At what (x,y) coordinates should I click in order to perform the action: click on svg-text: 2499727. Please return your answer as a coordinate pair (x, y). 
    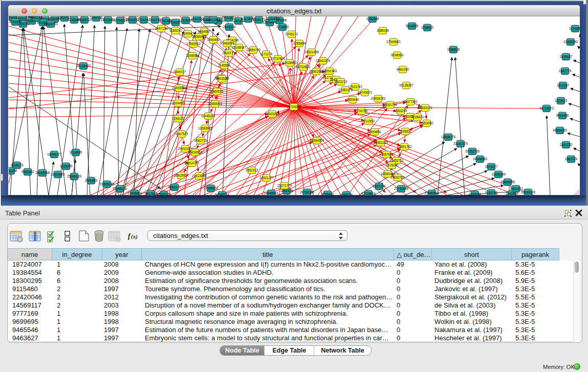
    Looking at the image, I should click on (180, 72).